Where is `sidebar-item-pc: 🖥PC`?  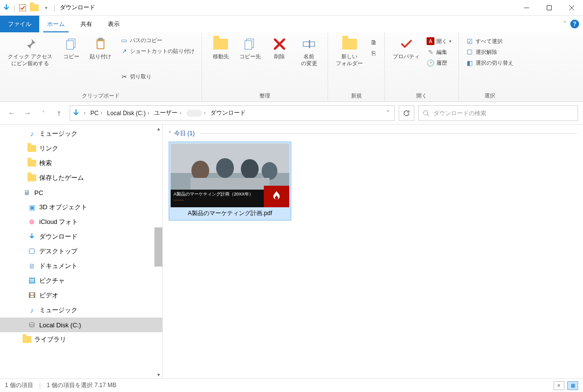 sidebar-item-pc: 🖥PC is located at coordinates (81, 193).